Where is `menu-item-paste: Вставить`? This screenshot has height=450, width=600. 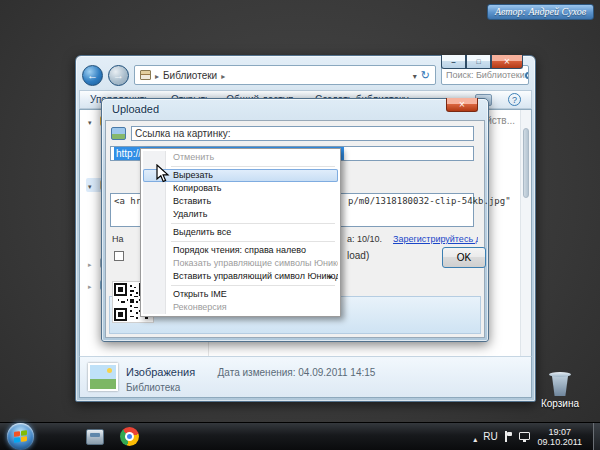 menu-item-paste: Вставить is located at coordinates (240, 202).